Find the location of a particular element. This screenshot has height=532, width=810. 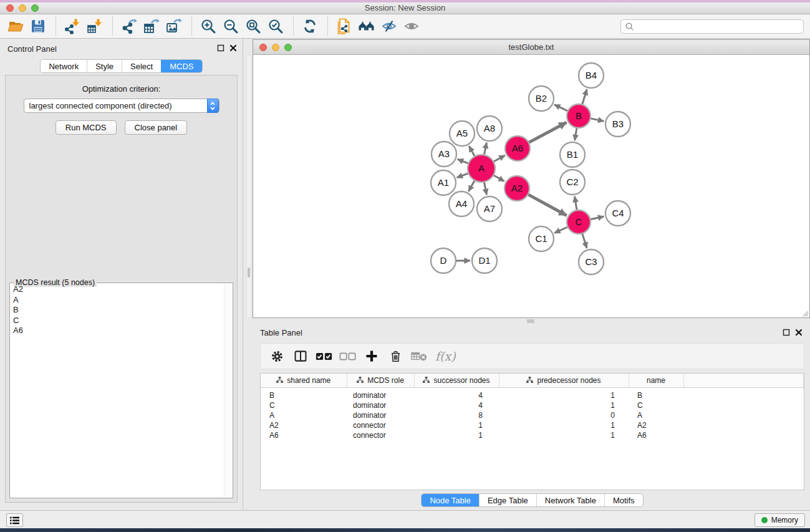

deselect-all-columns-button is located at coordinates (348, 356).